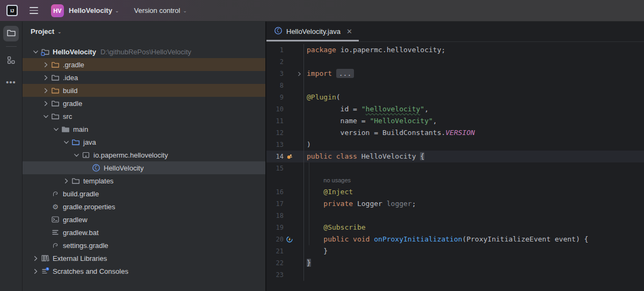 The image size is (644, 291). What do you see at coordinates (144, 155) in the screenshot?
I see `tree-row-io-papermc-hellovelocity: io.papermc.hellovelocity` at bounding box center [144, 155].